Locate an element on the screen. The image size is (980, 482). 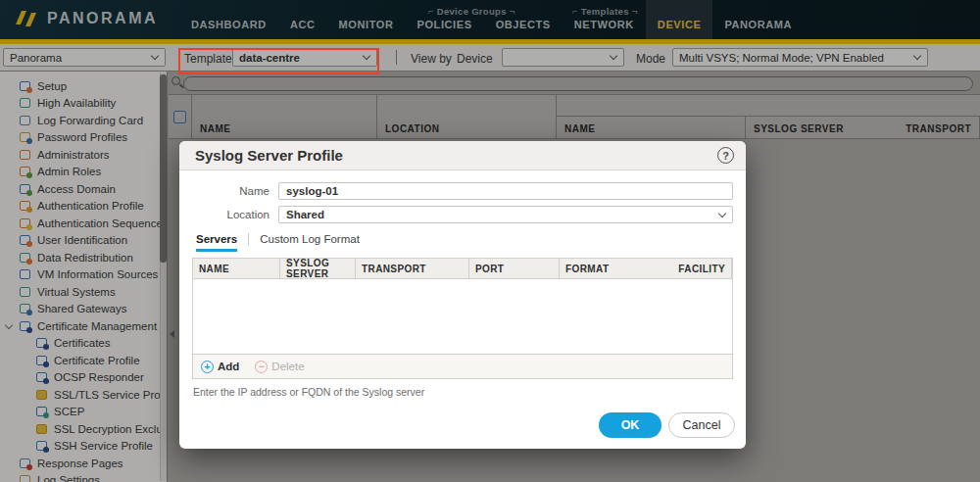
plus-circle-icon: + is located at coordinates (208, 366).